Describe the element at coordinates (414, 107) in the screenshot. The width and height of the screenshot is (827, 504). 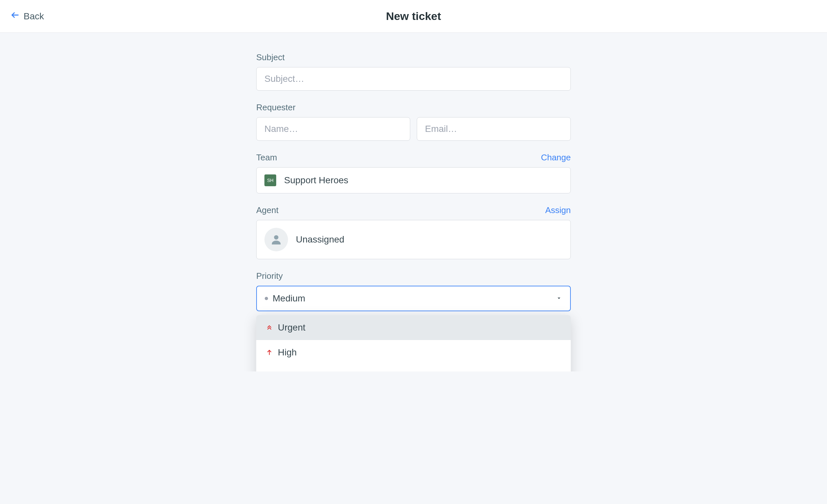
I see `requester-label: Requester` at that location.